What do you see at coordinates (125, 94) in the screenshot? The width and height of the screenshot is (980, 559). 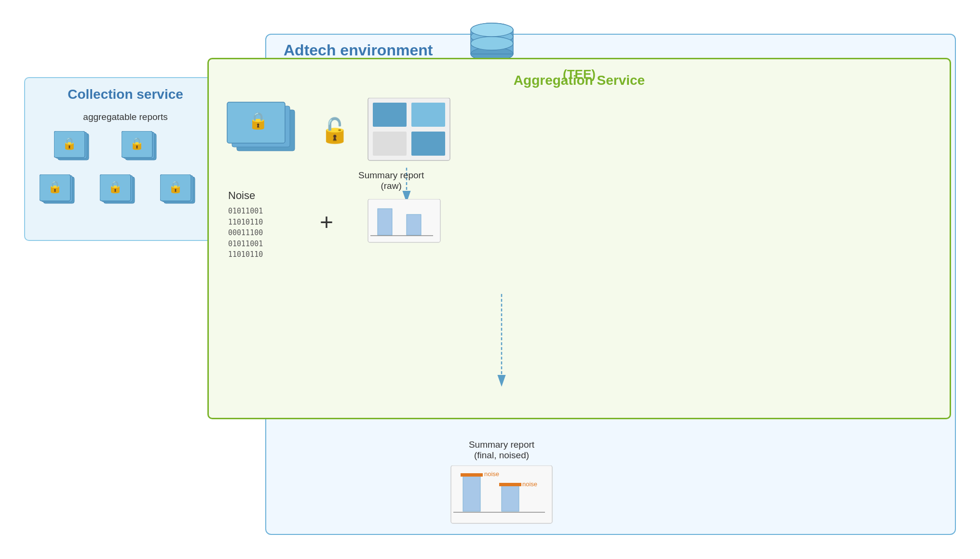 I see `collection-service-title: Collection service` at bounding box center [125, 94].